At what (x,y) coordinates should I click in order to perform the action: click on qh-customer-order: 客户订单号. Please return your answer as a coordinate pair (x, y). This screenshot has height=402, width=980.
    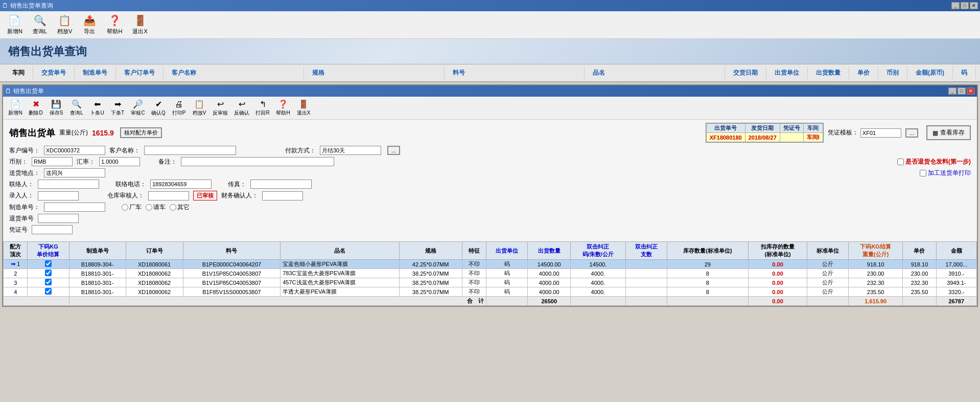
    Looking at the image, I should click on (140, 73).